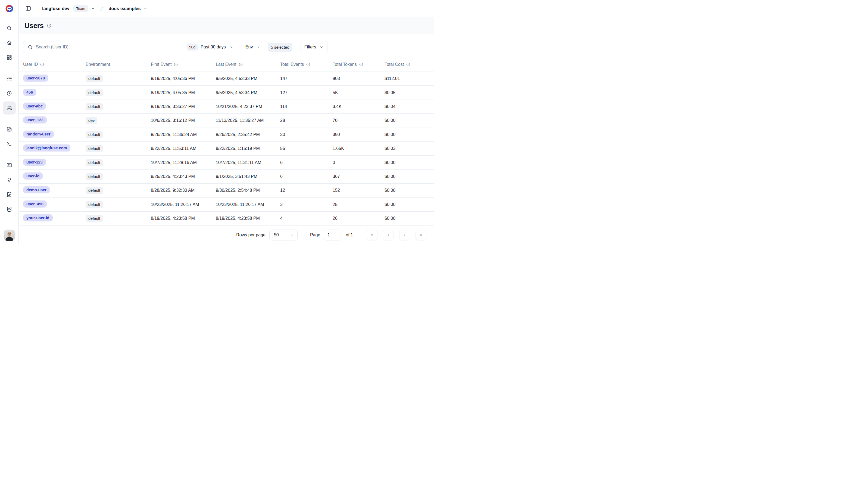 The width and height of the screenshot is (868, 488). Describe the element at coordinates (226, 219) in the screenshot. I see `table-row: your-user-id default 8/19/2025, 4:23:58 …` at that location.